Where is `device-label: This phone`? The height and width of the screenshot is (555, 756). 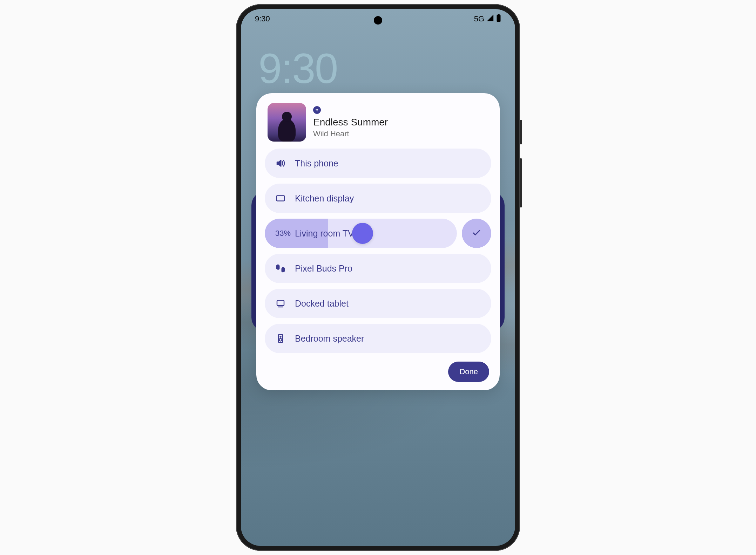
device-label: This phone is located at coordinates (317, 163).